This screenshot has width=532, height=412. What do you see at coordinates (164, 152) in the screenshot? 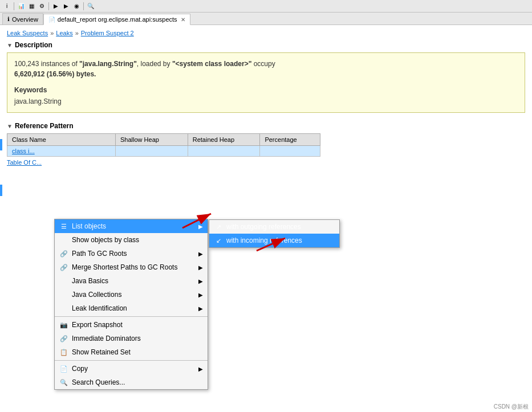
I see `table-row: class i...` at bounding box center [164, 152].